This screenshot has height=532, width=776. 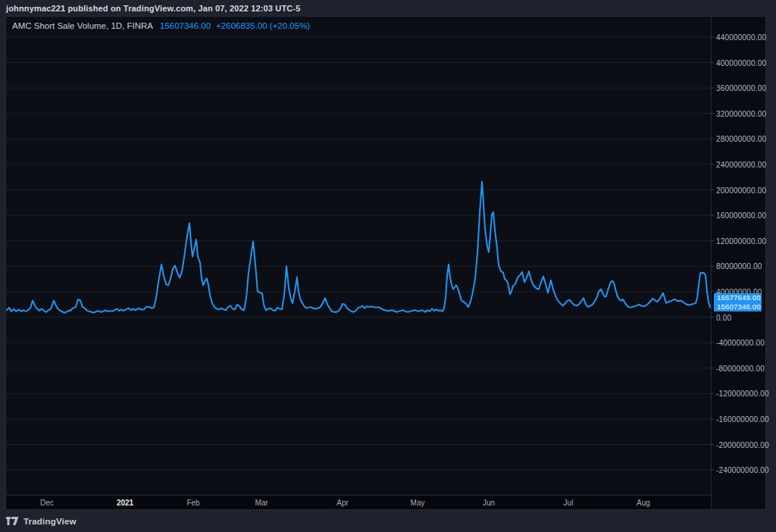 What do you see at coordinates (741, 139) in the screenshot?
I see `price-tick-label: 280000000.00` at bounding box center [741, 139].